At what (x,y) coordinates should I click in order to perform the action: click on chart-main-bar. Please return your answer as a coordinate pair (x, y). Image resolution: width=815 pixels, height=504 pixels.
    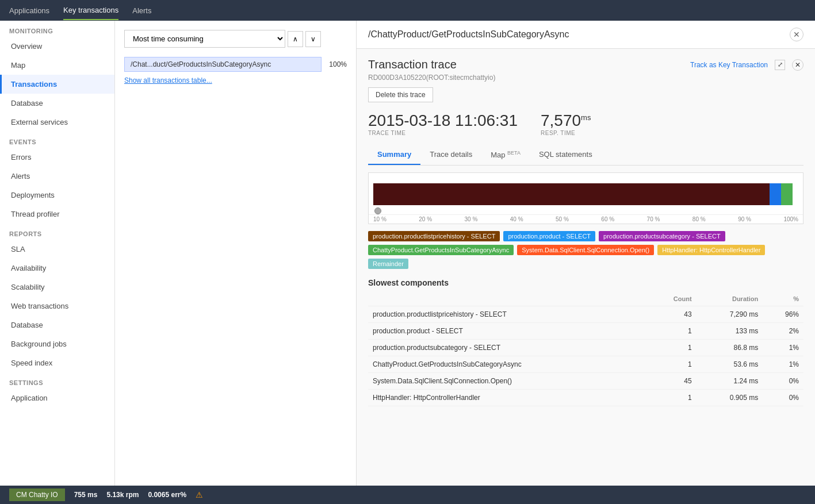
    Looking at the image, I should click on (577, 194).